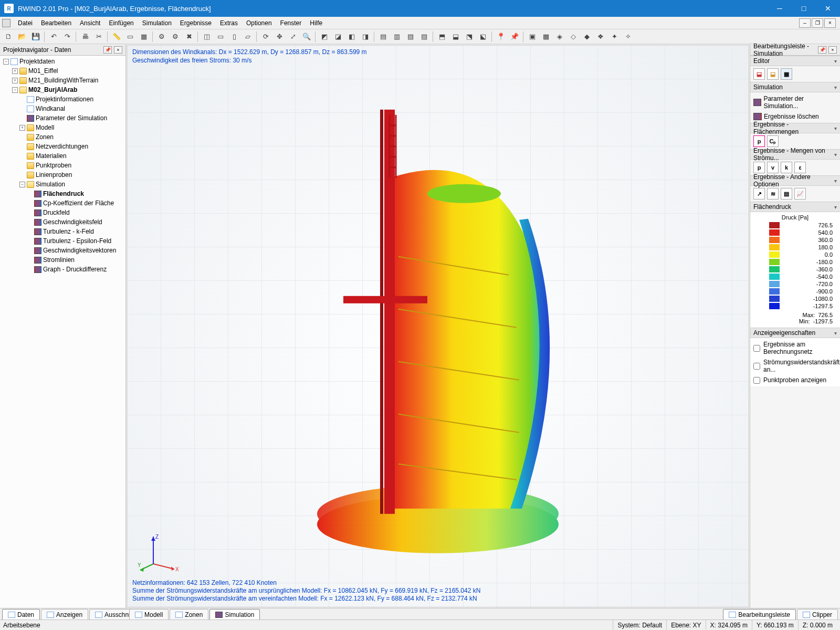 This screenshot has width=840, height=630. Describe the element at coordinates (63, 250) in the screenshot. I see `tree-geschwvec: Geschwindigkeitsvektoren` at that location.